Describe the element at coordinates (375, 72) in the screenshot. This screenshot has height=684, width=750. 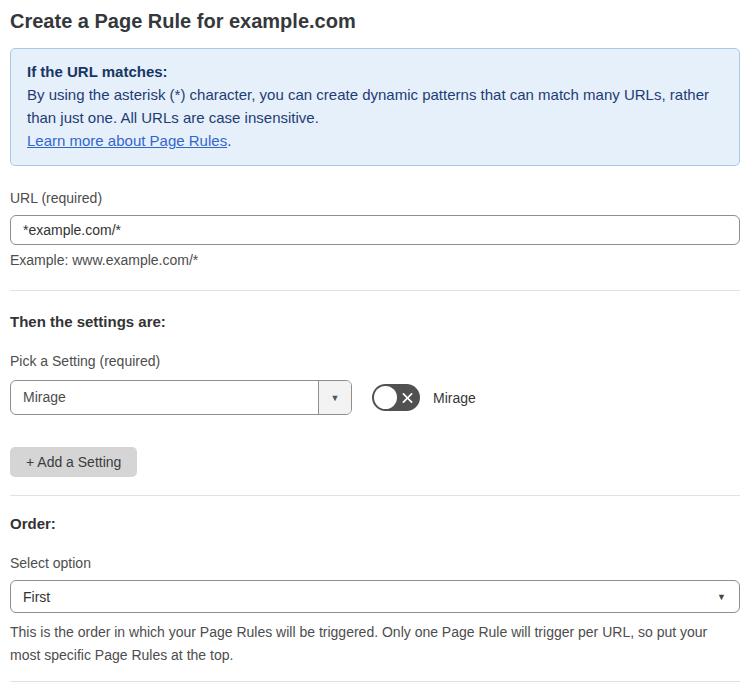
I see `info-box-heading: If the URL matches:` at that location.